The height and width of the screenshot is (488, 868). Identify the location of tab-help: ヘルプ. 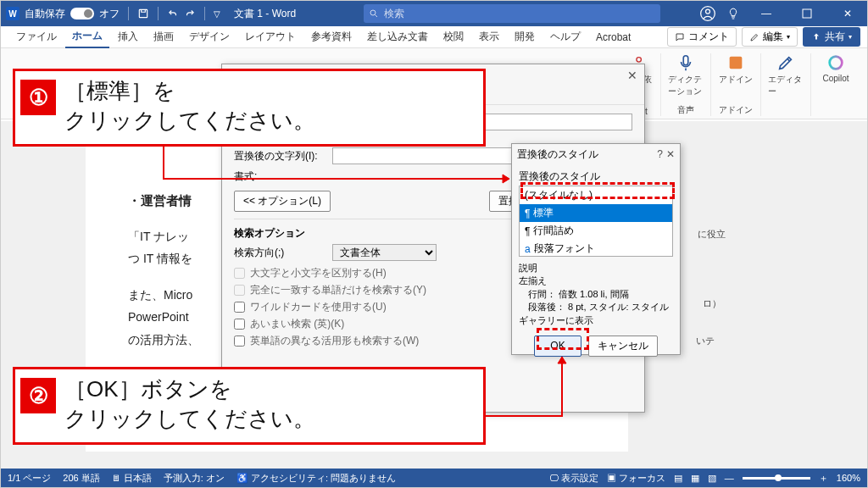
(565, 37).